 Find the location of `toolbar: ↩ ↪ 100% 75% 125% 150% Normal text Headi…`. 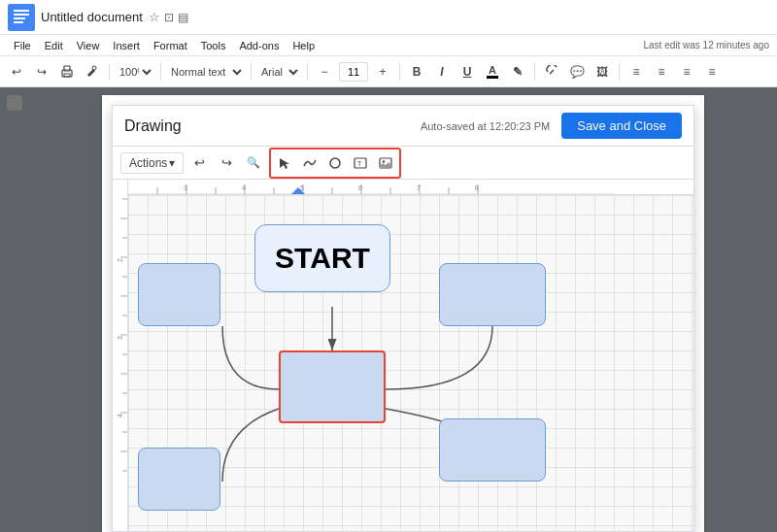

toolbar: ↩ ↪ 100% 75% 125% 150% Normal text Headi… is located at coordinates (388, 72).